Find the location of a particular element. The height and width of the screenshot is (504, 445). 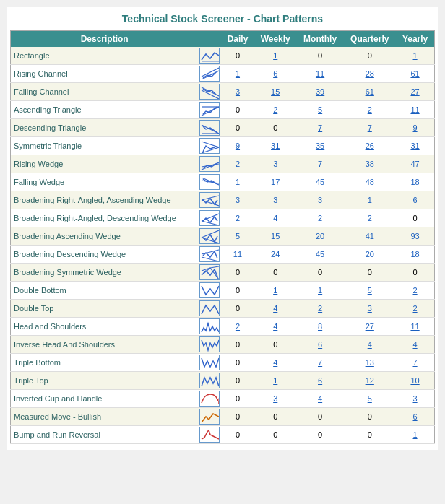

pattern-count: 17 is located at coordinates (276, 182).